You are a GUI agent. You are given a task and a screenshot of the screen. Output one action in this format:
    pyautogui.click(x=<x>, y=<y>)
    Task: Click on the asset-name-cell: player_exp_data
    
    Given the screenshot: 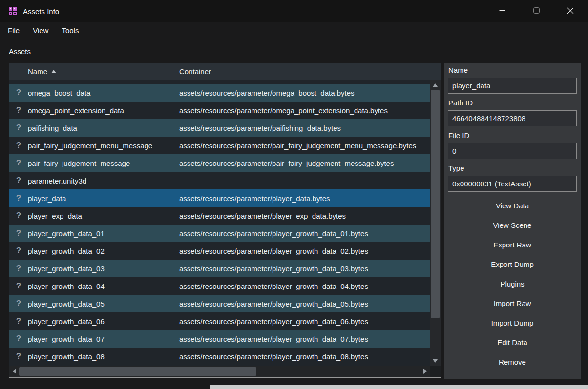 What is the action you would take?
    pyautogui.click(x=102, y=216)
    